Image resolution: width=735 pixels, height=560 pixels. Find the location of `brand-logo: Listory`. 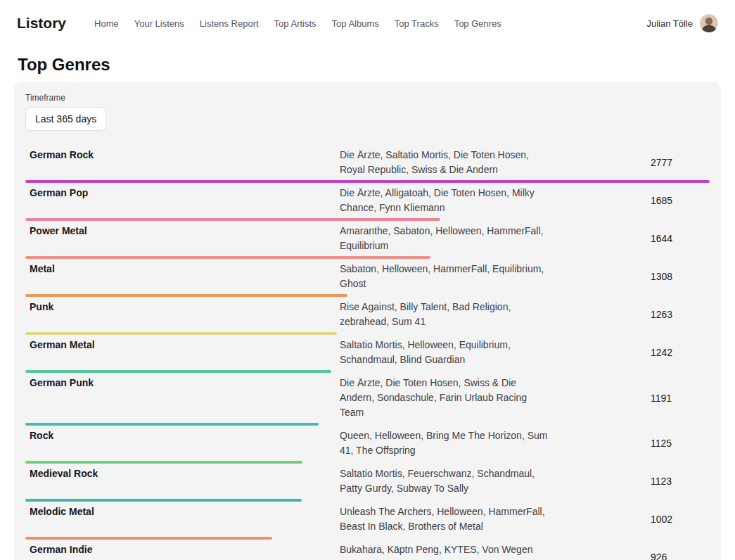

brand-logo: Listory is located at coordinates (41, 23).